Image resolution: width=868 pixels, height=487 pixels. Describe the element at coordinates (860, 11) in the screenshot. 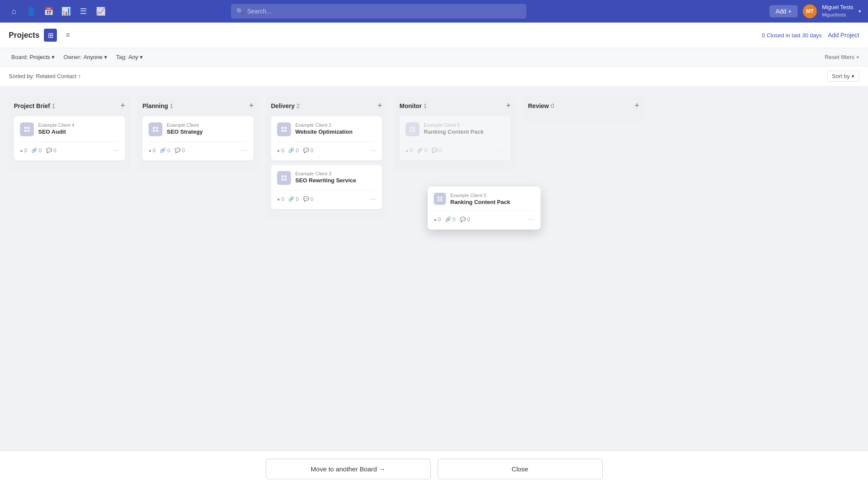

I see `user-menu-chevron: ▾` at that location.